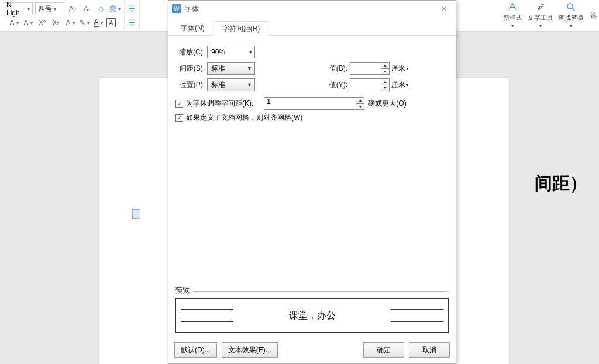 The width and height of the screenshot is (599, 364). What do you see at coordinates (541, 15) in the screenshot?
I see `text-tools-button: 文字工具▾` at bounding box center [541, 15].